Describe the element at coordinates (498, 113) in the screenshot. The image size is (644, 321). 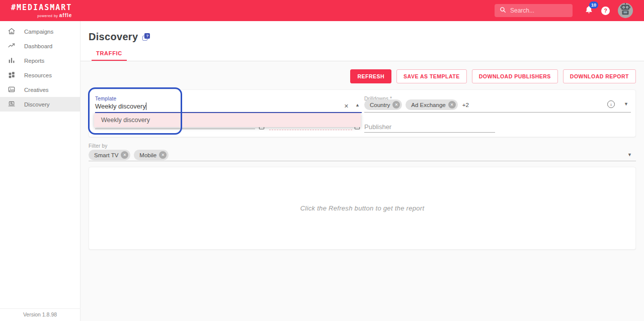
I see `drilldowns-underline` at that location.